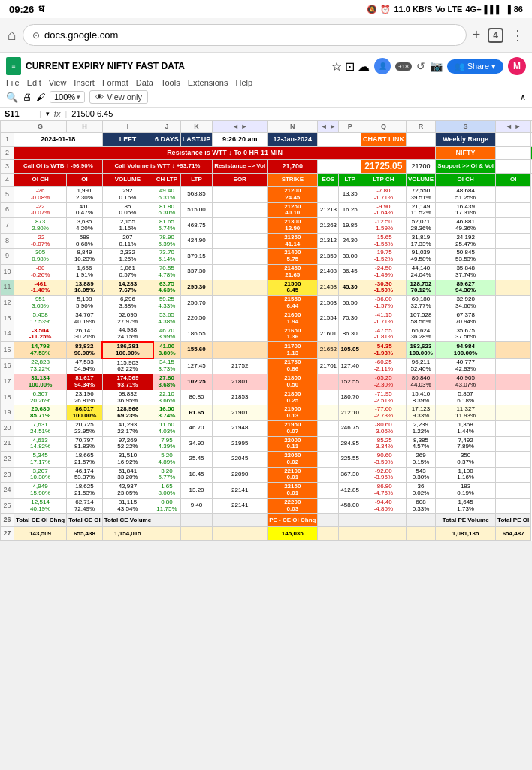  What do you see at coordinates (13, 83) in the screenshot?
I see `menu-file: File` at bounding box center [13, 83].